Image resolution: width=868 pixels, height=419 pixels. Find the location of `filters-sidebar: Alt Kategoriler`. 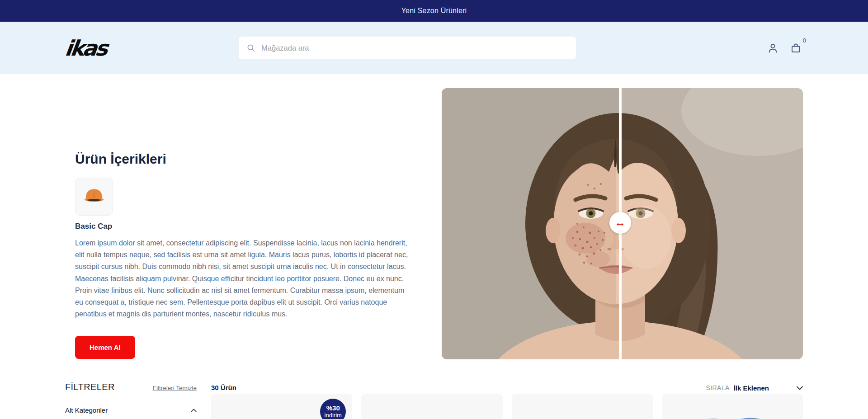

filters-sidebar: Alt Kategoriler is located at coordinates (138, 407).